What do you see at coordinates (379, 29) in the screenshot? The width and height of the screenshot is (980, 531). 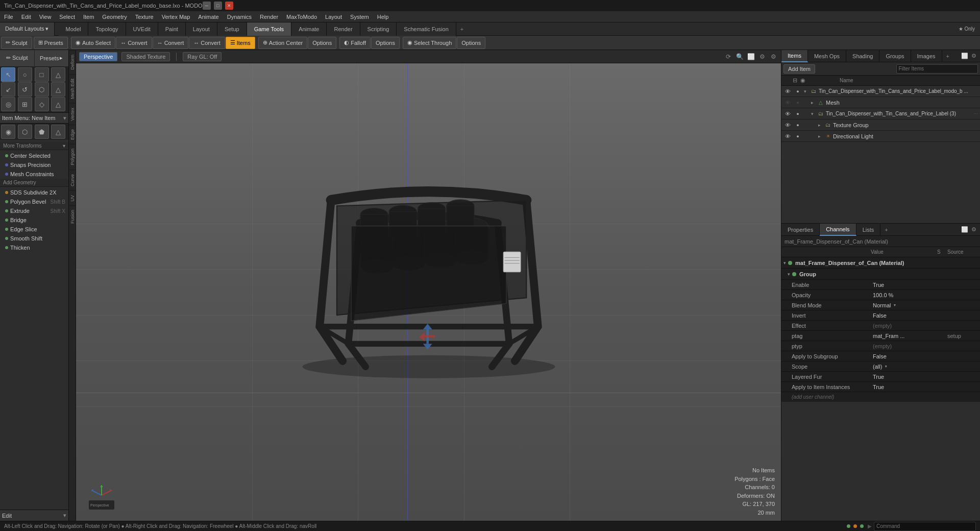 I see `tab-scripting: Scripting` at bounding box center [379, 29].